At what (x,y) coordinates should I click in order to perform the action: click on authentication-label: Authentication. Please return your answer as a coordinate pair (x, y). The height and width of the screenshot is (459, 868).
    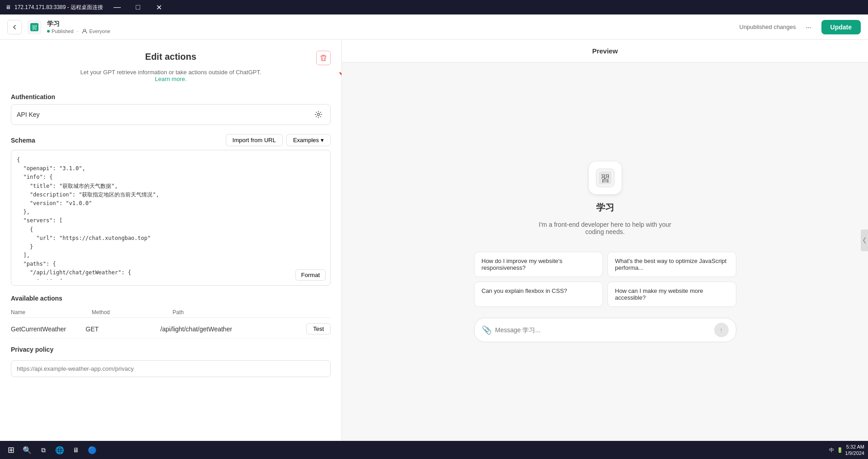
    Looking at the image, I should click on (171, 97).